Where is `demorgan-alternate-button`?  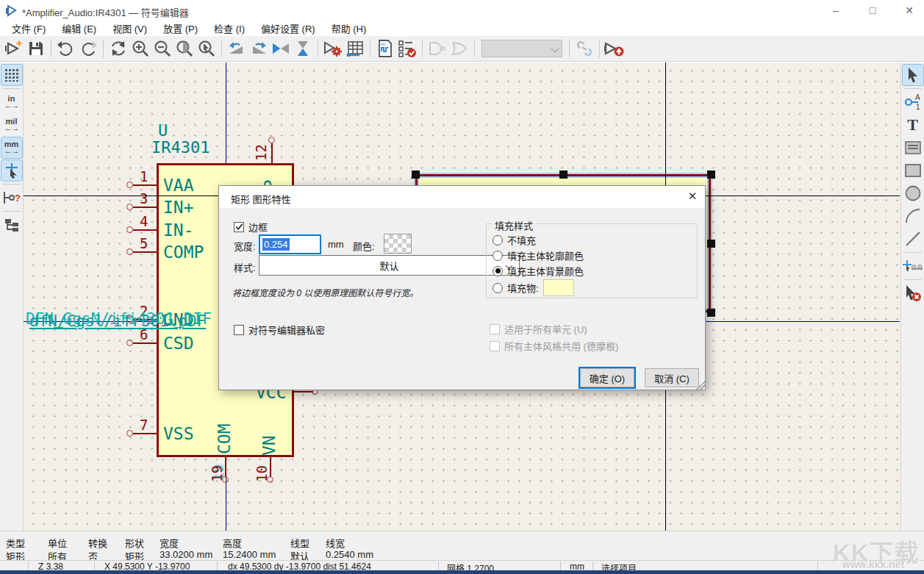 demorgan-alternate-button is located at coordinates (459, 49).